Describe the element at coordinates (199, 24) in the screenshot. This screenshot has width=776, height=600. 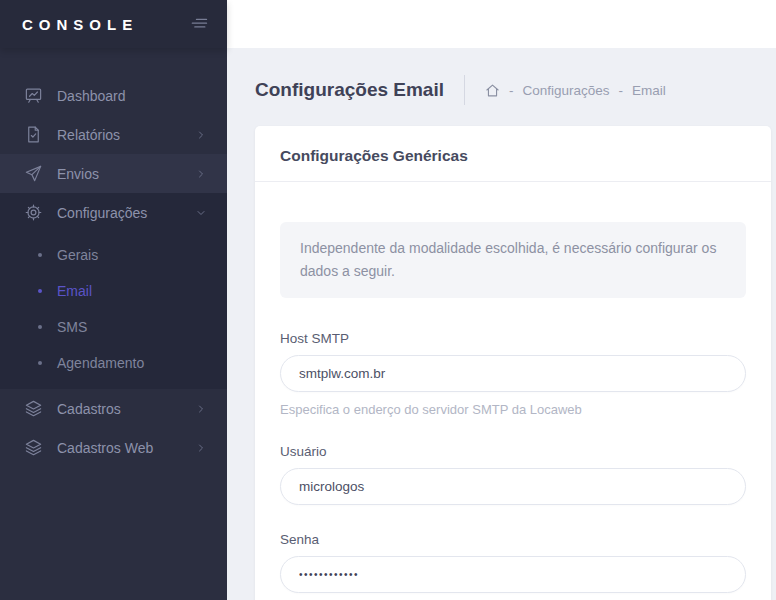
I see `menu-toggle-icon` at that location.